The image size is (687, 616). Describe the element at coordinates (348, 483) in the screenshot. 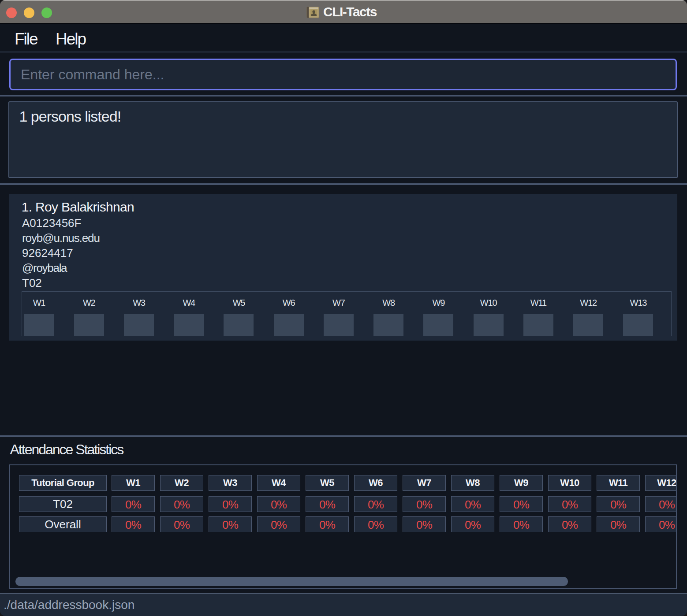

I see `stats-header-row: Tutorial Group W1 W2 W3 W4 W5 W6 W7 W8 W…` at that location.